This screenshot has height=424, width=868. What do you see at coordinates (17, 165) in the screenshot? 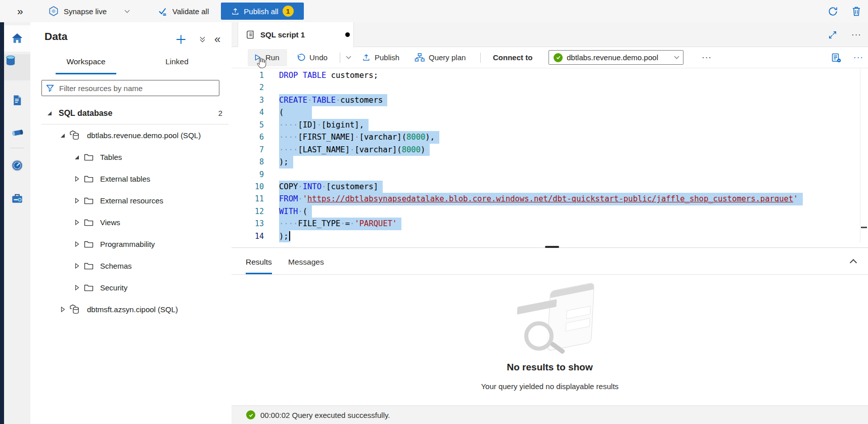
I see `monitor-icon` at bounding box center [17, 165].